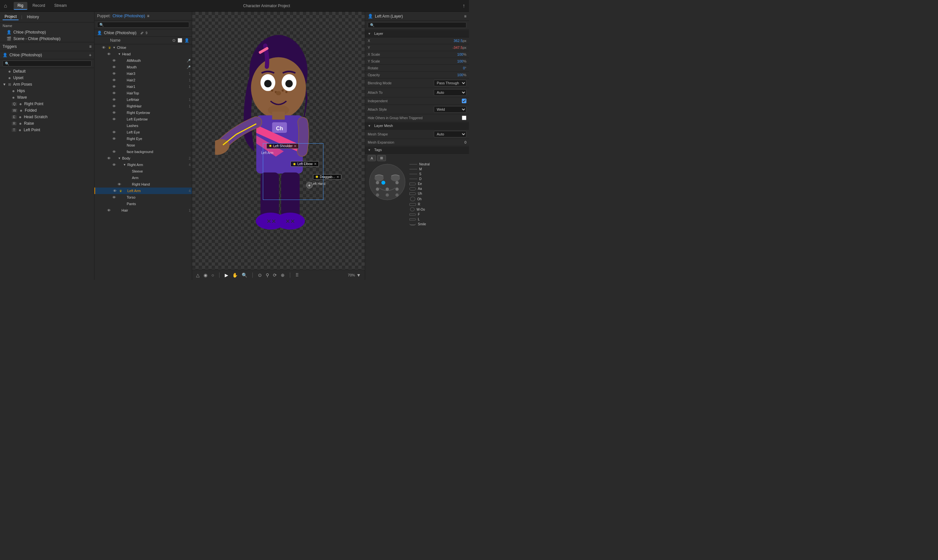 The width and height of the screenshot is (938, 560). I want to click on attach-to-select: Auto, so click(450, 92).